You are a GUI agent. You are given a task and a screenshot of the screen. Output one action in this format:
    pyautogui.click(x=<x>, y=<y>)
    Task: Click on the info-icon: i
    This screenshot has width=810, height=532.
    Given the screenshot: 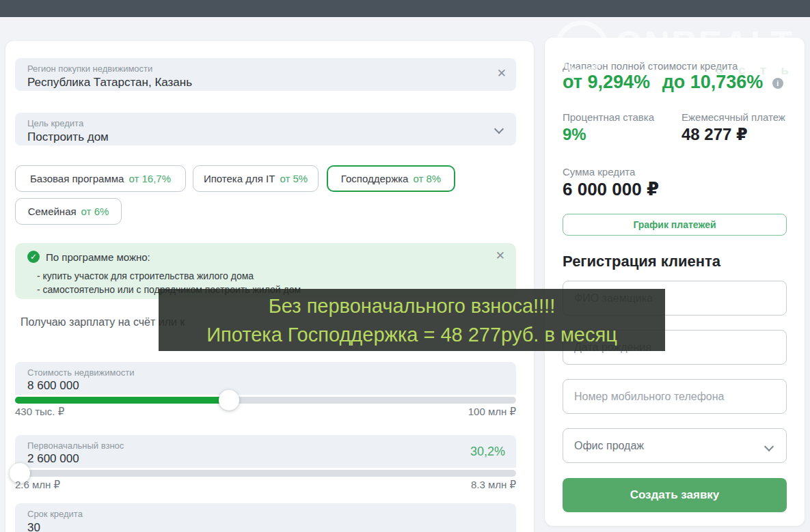 What is the action you would take?
    pyautogui.click(x=778, y=83)
    